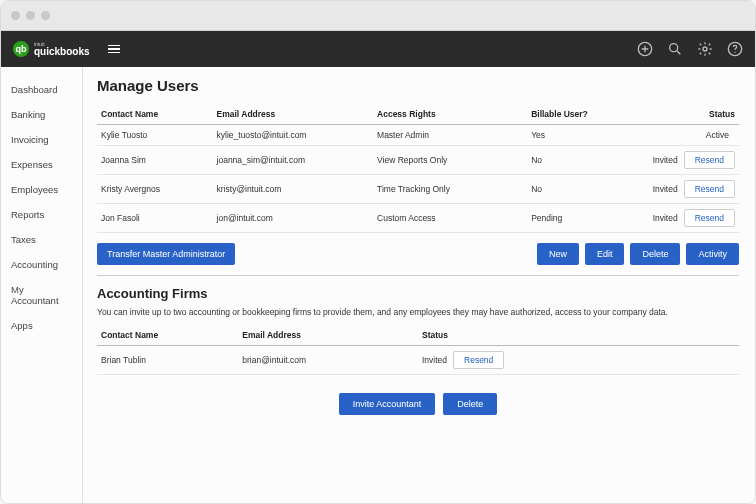 The height and width of the screenshot is (504, 756). I want to click on sidebar-item-apps: Apps, so click(42, 326).